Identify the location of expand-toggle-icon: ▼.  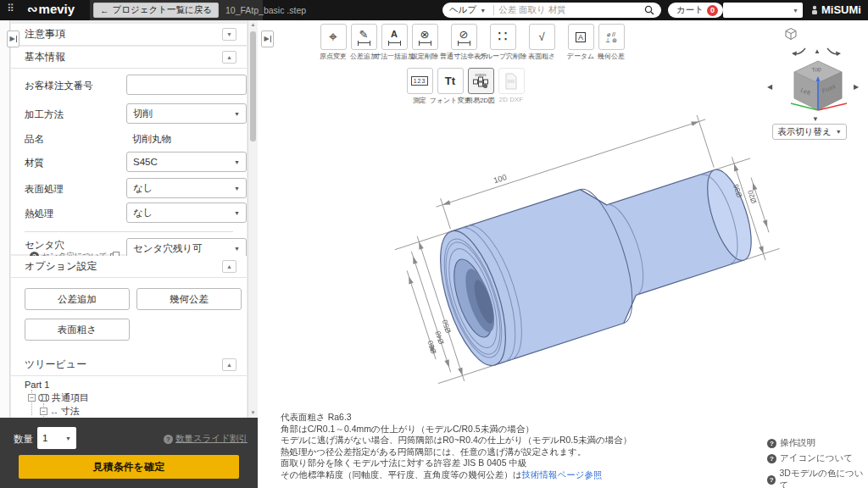
(229, 34).